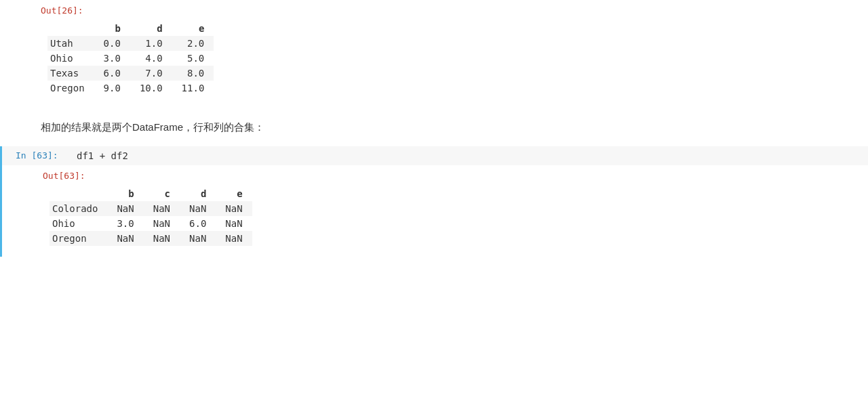 This screenshot has width=868, height=403. Describe the element at coordinates (46, 156) in the screenshot. I see `in-label-63: In [63]:` at that location.